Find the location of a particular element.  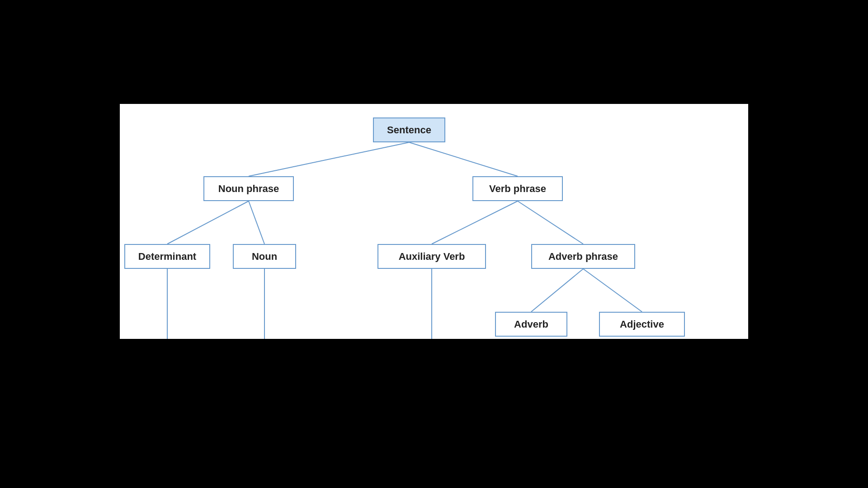

node-noun_phrase: Noun phrase is located at coordinates (249, 189).